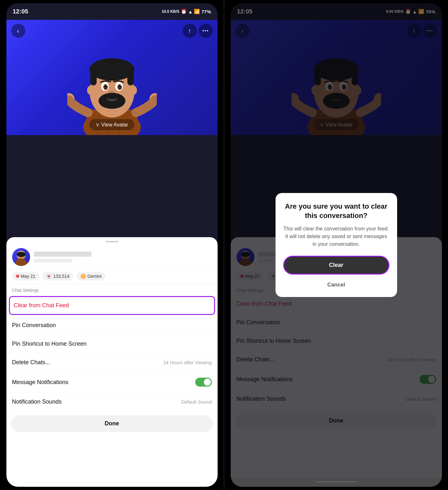  I want to click on left-chevron-down-icon: ⋎, so click(98, 125).